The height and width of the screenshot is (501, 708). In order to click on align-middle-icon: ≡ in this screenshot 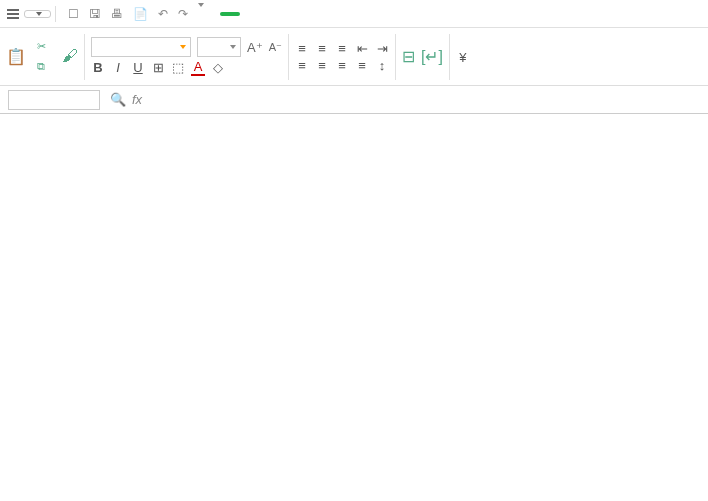, I will do `click(322, 48)`.